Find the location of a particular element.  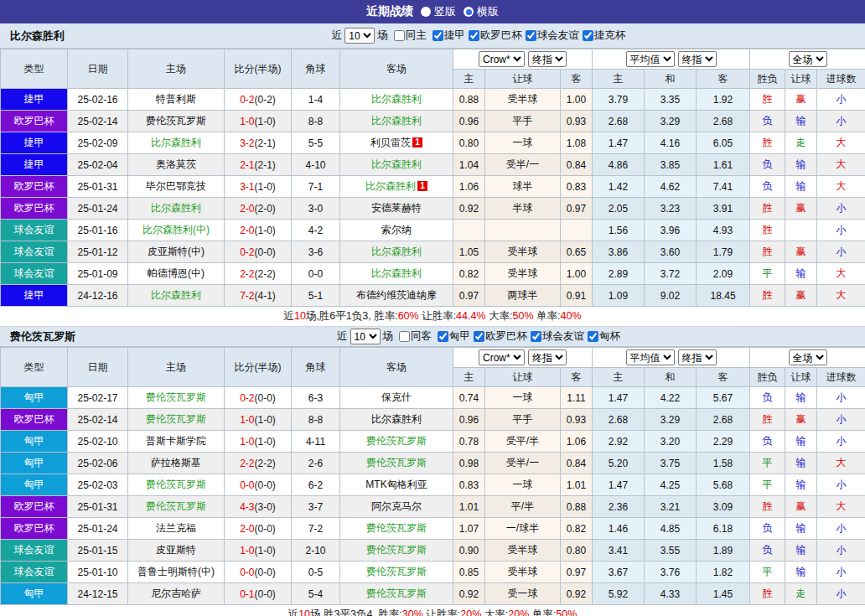

col-header-corner: 角球 is located at coordinates (316, 69).